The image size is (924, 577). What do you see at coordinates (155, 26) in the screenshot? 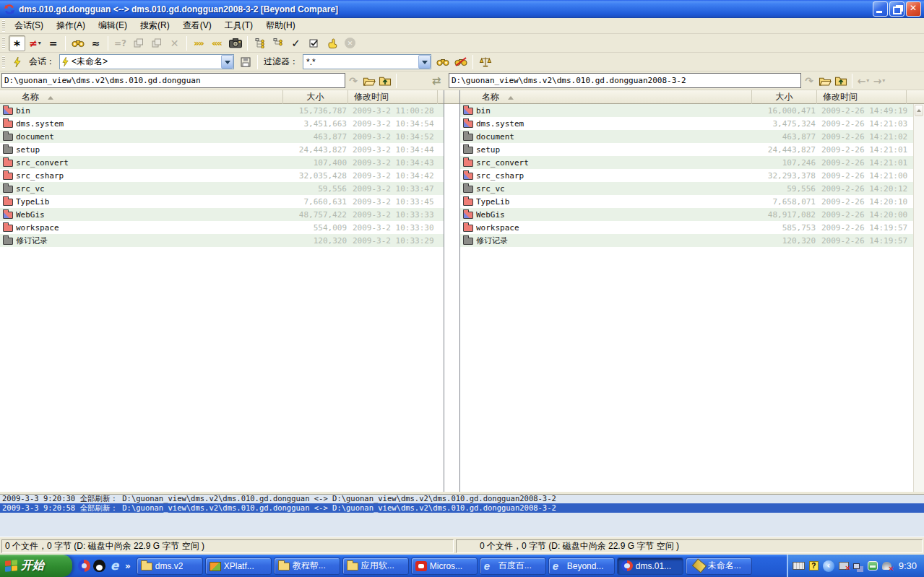
I see `menu-item: 搜索(R)` at bounding box center [155, 26].